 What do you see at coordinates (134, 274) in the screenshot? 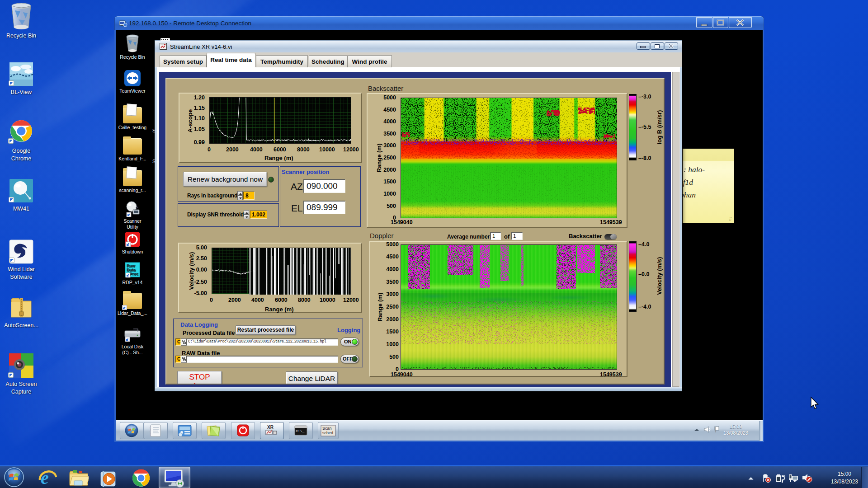
I see `svg-text: Proc` at bounding box center [134, 274].